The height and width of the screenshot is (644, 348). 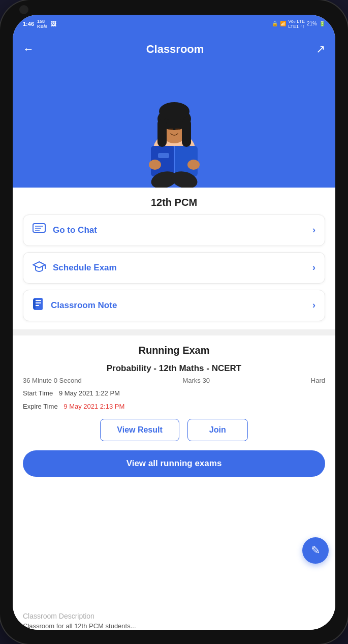 What do you see at coordinates (174, 393) in the screenshot?
I see `start-time-row: Start Time 9 May 2021 1:22 PM` at bounding box center [174, 393].